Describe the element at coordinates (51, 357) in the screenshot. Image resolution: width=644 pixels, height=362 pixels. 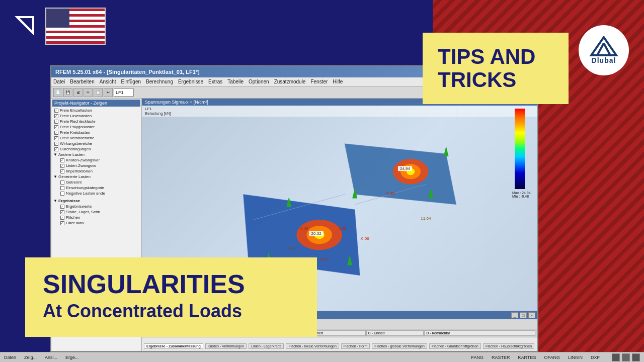
I see `status-ansi: Ansi...` at that location.